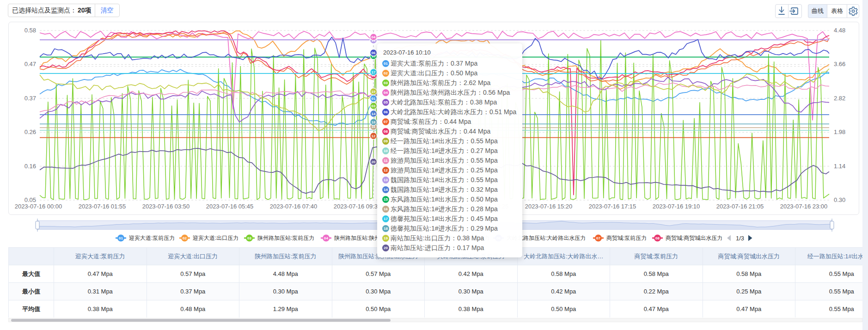 The width and height of the screenshot is (868, 330). Describe the element at coordinates (373, 162) in the screenshot. I see `svg-text: 20` at that location.